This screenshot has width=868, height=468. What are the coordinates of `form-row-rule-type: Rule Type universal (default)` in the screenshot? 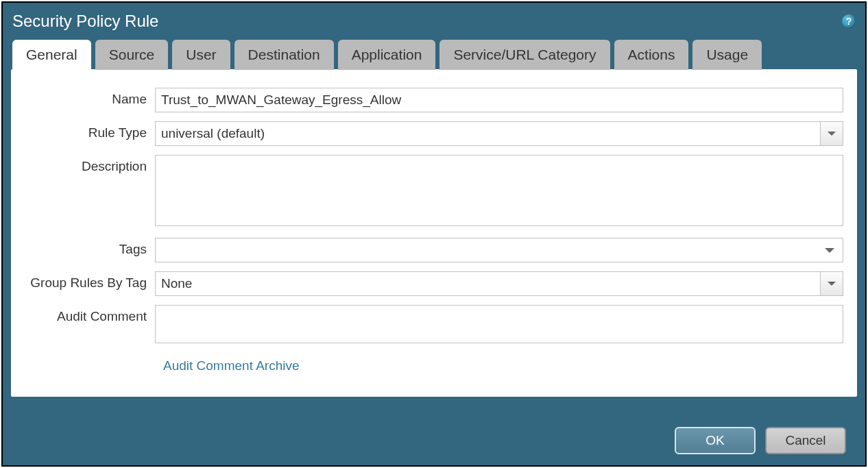 It's located at (434, 134).